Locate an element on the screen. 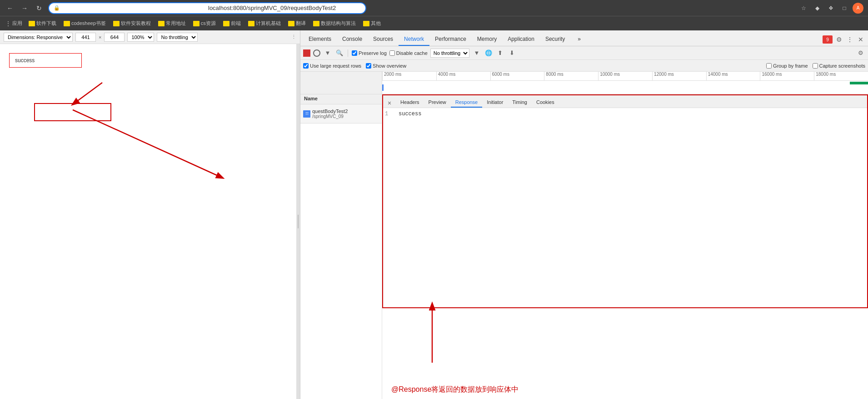 This screenshot has height=399, width=868. bm-label: 计算机基础 is located at coordinates (268, 24).